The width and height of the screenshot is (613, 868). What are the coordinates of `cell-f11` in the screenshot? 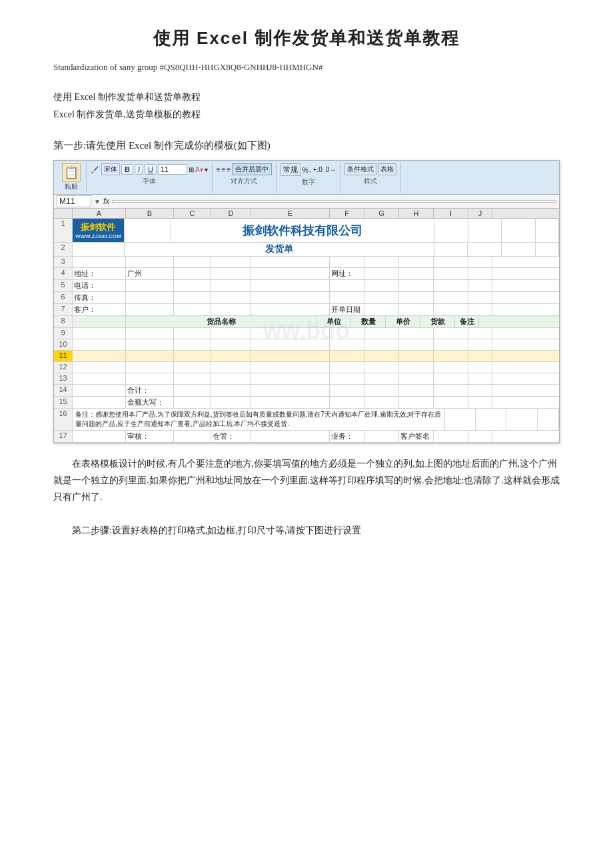 It's located at (347, 356).